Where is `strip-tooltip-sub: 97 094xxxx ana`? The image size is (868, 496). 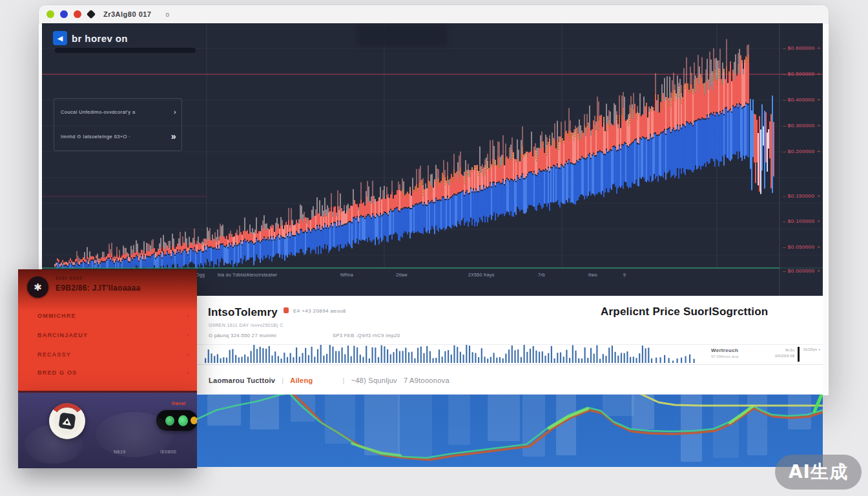 strip-tooltip-sub: 97 094xxxx ana is located at coordinates (725, 356).